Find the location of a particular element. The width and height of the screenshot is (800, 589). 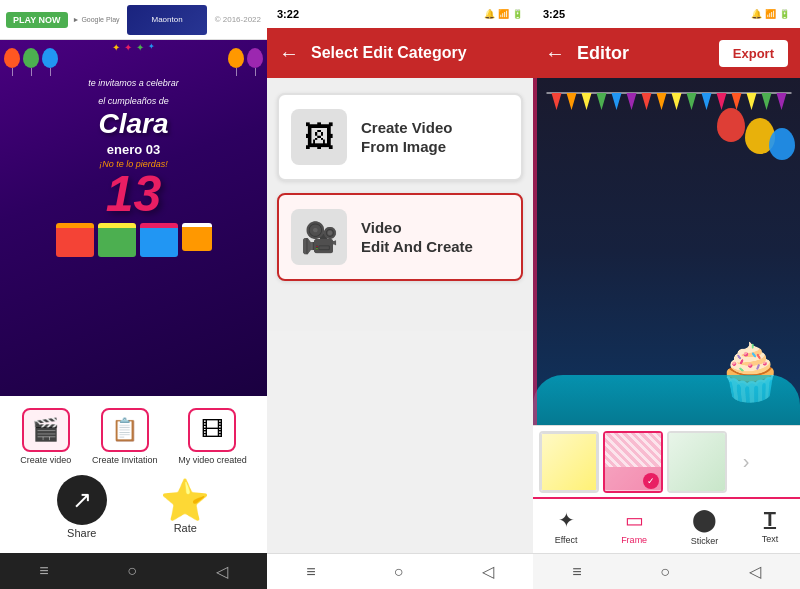

create-video-from-image-icon: 🖼 is located at coordinates (319, 137).